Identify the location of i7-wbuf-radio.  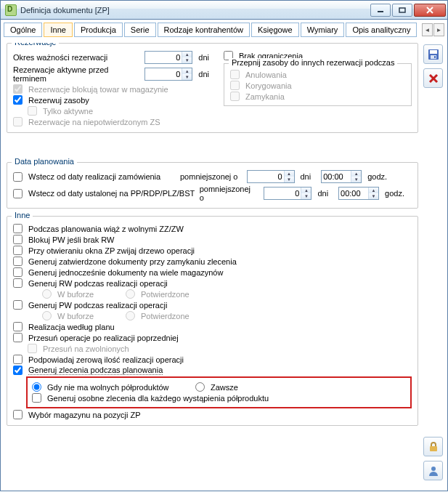
(46, 315).